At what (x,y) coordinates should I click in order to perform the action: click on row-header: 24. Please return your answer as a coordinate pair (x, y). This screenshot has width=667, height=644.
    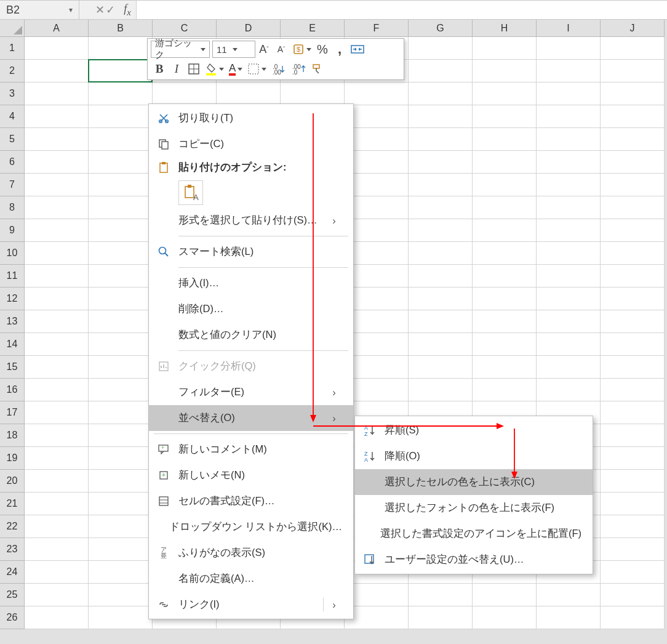
    Looking at the image, I should click on (12, 573).